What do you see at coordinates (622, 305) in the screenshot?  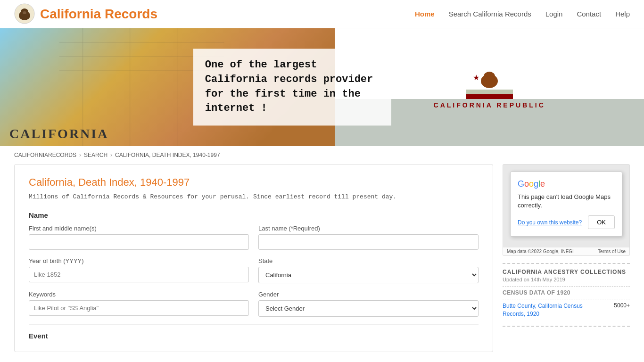 I see `butte-county-count: 5000+` at bounding box center [622, 305].